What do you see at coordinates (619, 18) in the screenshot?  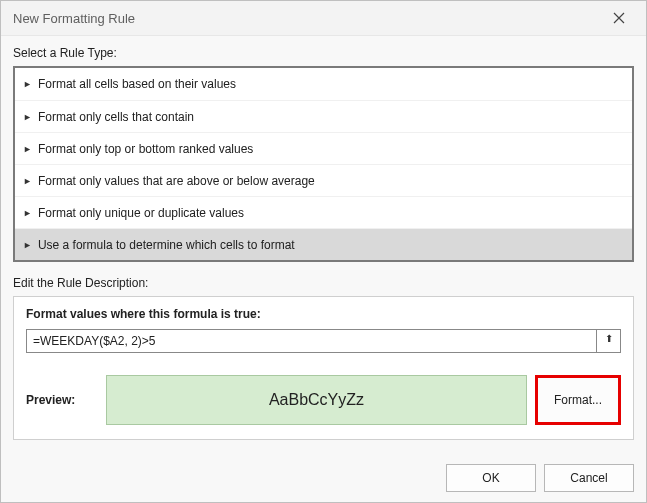 I see `close-icon` at bounding box center [619, 18].